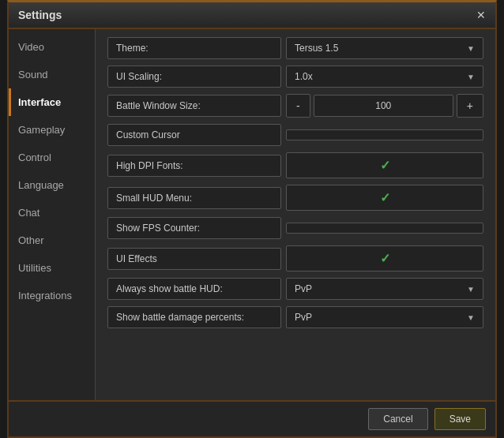  I want to click on sidebar-item-interface: Interface, so click(52, 103).